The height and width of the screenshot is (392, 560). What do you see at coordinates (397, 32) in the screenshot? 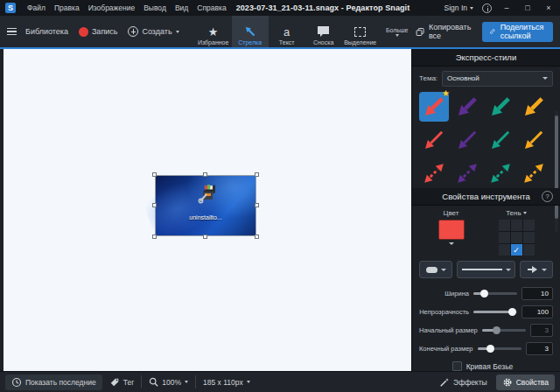
I see `tool-more: Больше` at bounding box center [397, 32].